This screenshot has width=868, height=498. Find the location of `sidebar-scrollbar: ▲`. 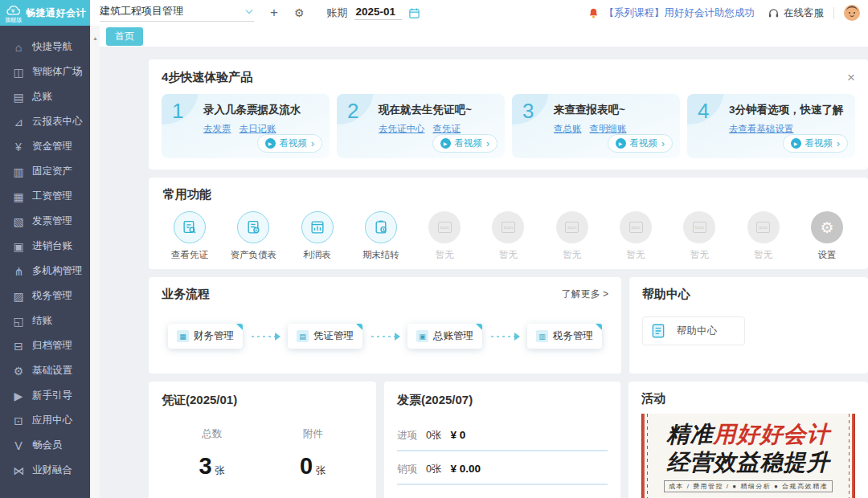

sidebar-scrollbar: ▲ is located at coordinates (95, 262).